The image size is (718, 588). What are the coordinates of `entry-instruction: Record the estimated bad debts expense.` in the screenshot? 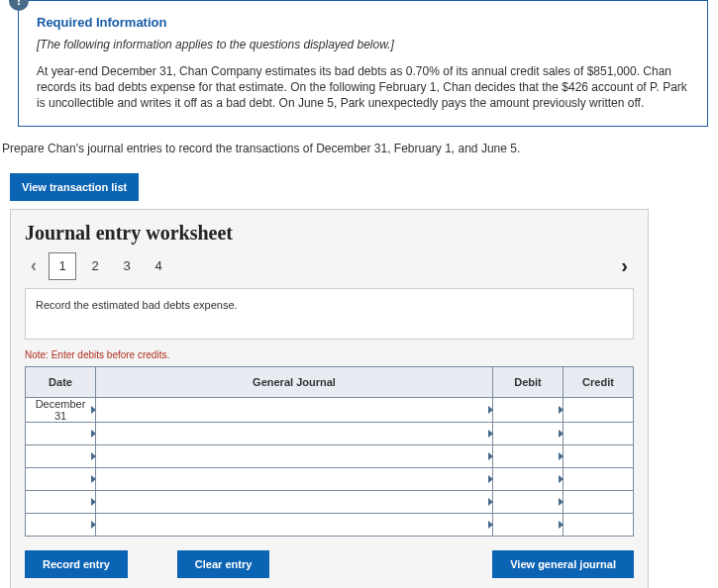 It's located at (329, 314).